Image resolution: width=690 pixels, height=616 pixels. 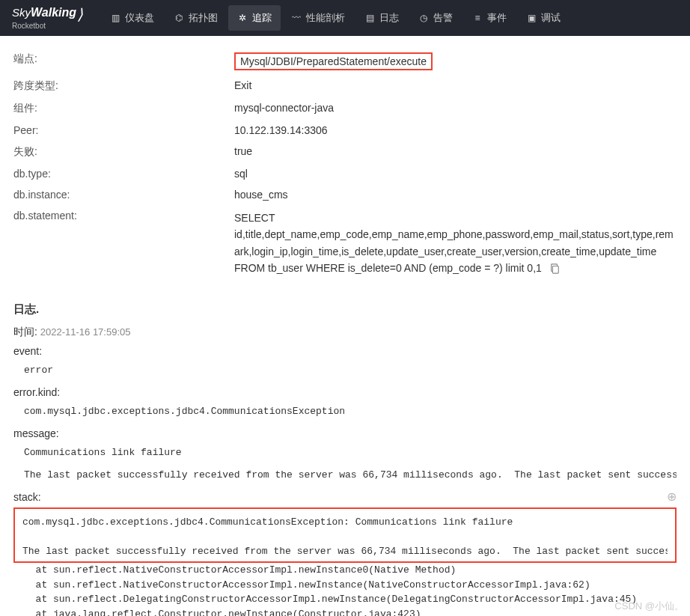 I want to click on dashboard-icon: ▥, so click(x=115, y=18).